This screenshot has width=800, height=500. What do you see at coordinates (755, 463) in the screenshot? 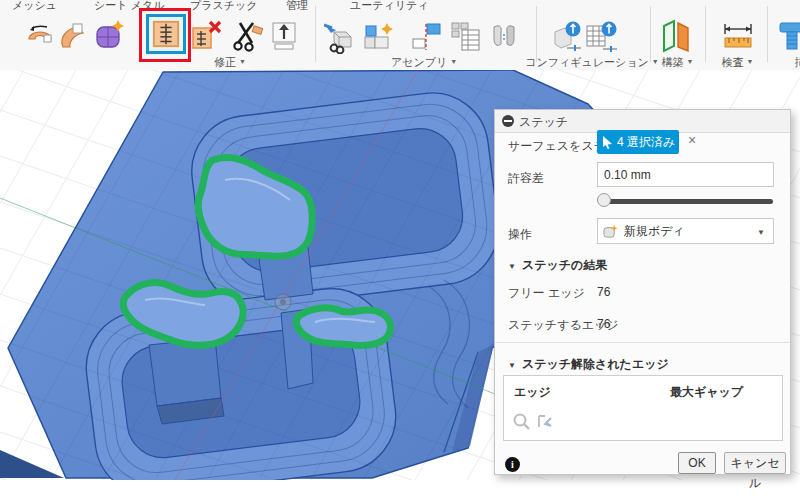
I see `cancel-button: キャンセル` at bounding box center [755, 463].